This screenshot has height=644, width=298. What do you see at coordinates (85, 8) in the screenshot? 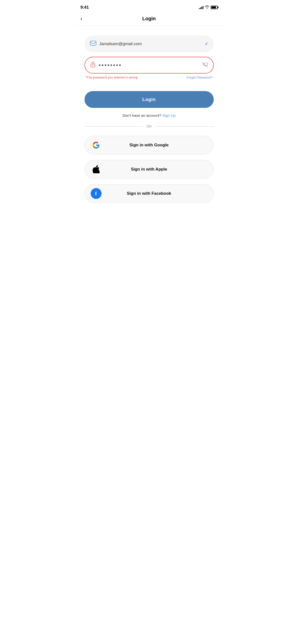
I see `status-time: 9:41` at bounding box center [85, 8].